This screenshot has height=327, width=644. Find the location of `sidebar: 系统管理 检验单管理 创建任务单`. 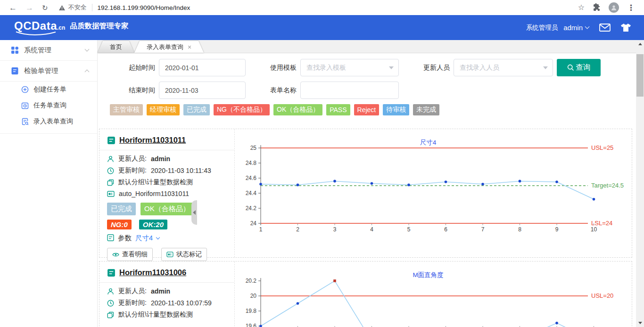

sidebar: 系统管理 检验单管理 创建任务单 is located at coordinates (49, 184).